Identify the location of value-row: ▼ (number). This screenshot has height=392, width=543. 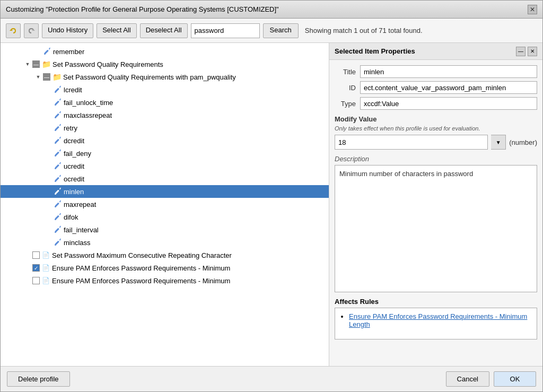
(436, 142).